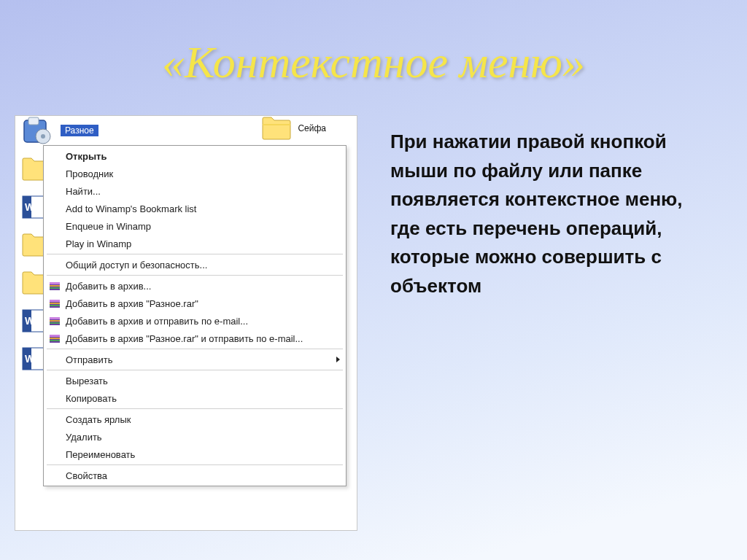  I want to click on folder-right-label: Сейфа, so click(312, 128).